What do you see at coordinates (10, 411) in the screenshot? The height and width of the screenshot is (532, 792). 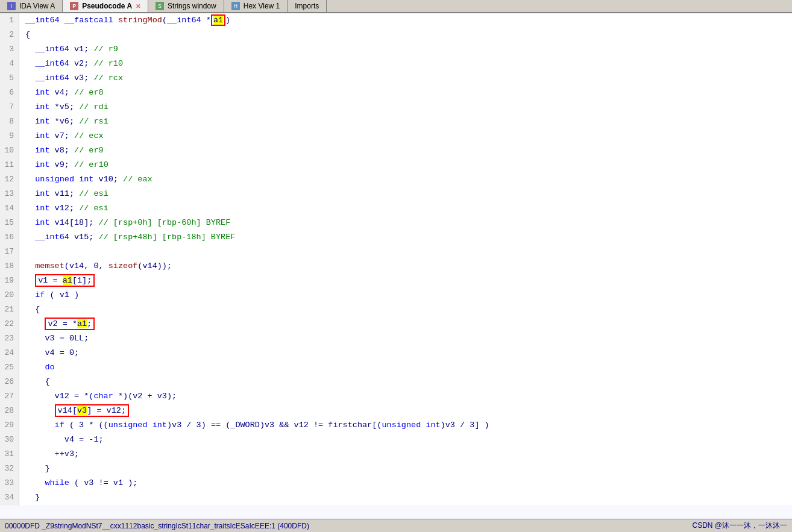 I see `line-number: 28` at bounding box center [10, 411].